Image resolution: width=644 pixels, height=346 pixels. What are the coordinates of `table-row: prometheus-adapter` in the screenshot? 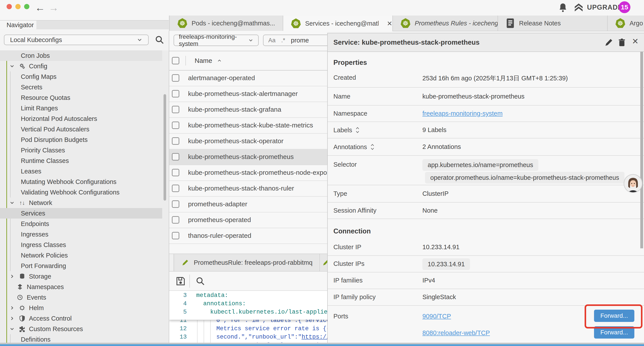 It's located at (248, 204).